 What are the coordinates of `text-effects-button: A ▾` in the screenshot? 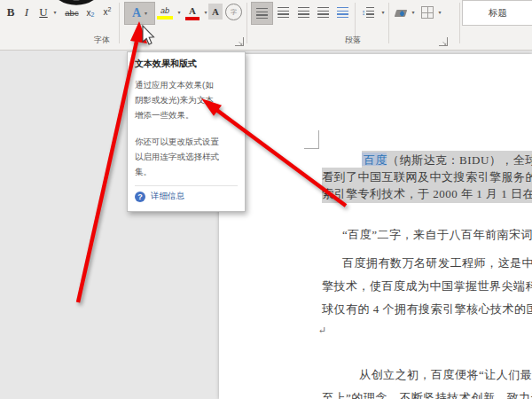 It's located at (140, 13).